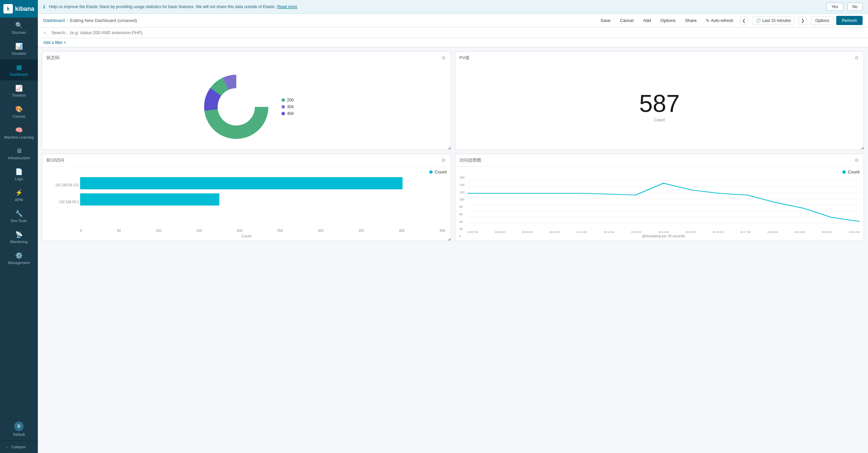 This screenshot has width=868, height=453. Describe the element at coordinates (55, 160) in the screenshot. I see `top10-panel-title: 前10访问` at that location.